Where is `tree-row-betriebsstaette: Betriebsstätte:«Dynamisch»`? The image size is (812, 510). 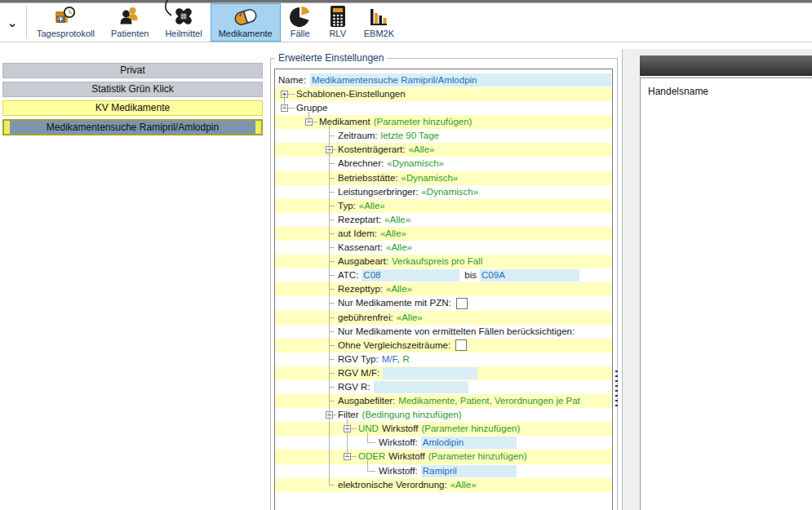
tree-row-betriebsstaette: Betriebsstätte:«Dynamisch» is located at coordinates (444, 178).